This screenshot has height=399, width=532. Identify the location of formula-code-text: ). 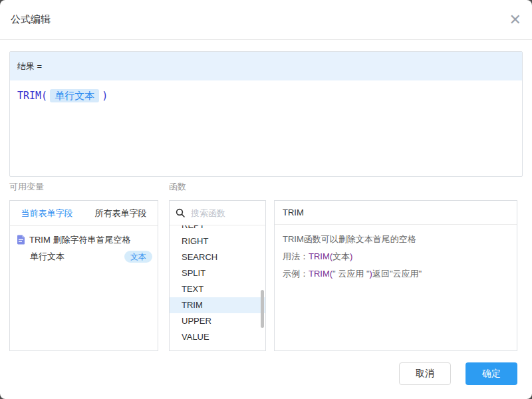
(105, 96).